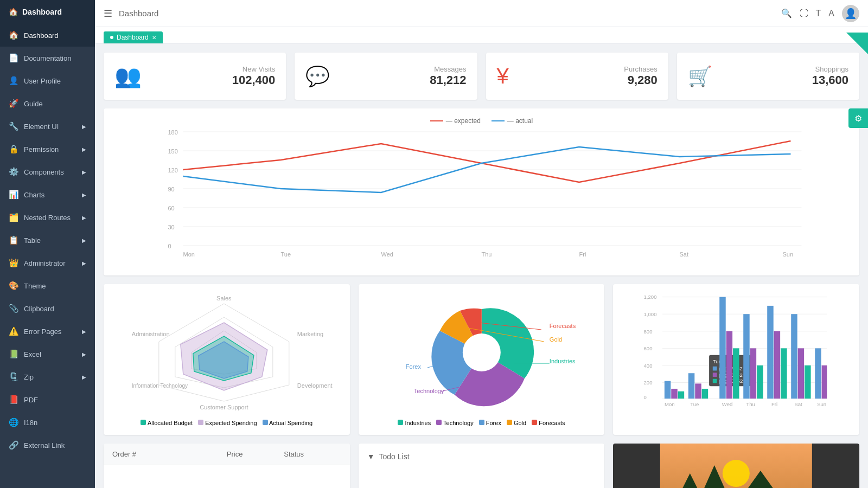 This screenshot has height=488, width=868. Describe the element at coordinates (685, 254) in the screenshot. I see `svg-text: Sat` at that location.